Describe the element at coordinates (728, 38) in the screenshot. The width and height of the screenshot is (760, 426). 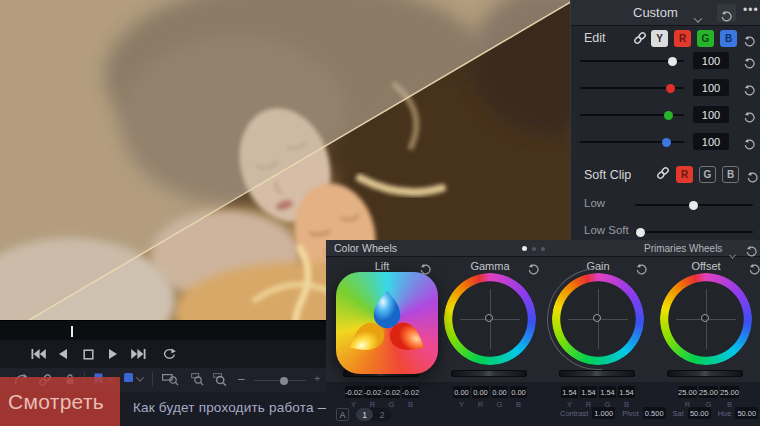
I see `edit-channel-b-button: B` at that location.